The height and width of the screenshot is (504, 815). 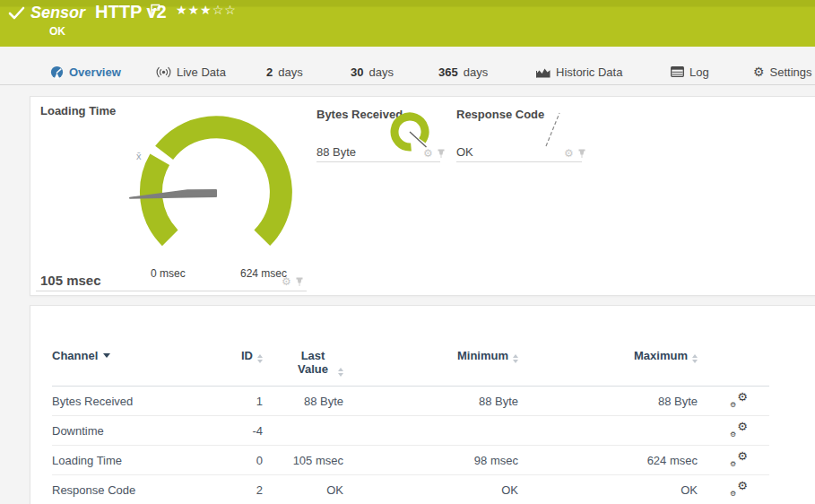 I want to click on table-header-row: Channel ID Last Value Minimum Maximum, so click(x=411, y=362).